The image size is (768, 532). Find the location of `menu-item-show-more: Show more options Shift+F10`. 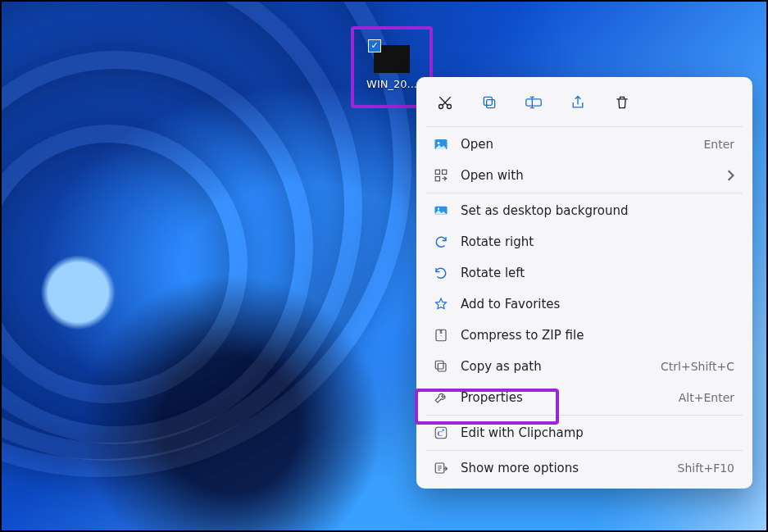

menu-item-show-more: Show more options Shift+F10 is located at coordinates (584, 468).